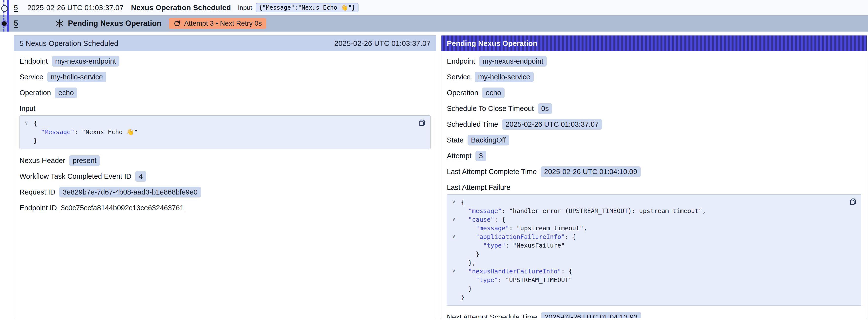  What do you see at coordinates (434, 24) in the screenshot?
I see `pending-nexus-operation-row: 5 Pending Nexus Operation Attempt 3 • Ne…` at bounding box center [434, 24].